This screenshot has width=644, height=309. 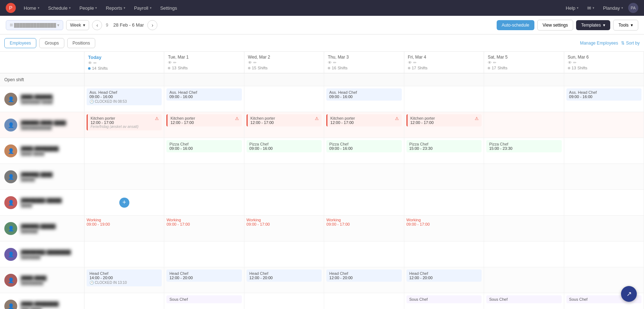 I want to click on nav-home: Home ▾, so click(x=32, y=8).